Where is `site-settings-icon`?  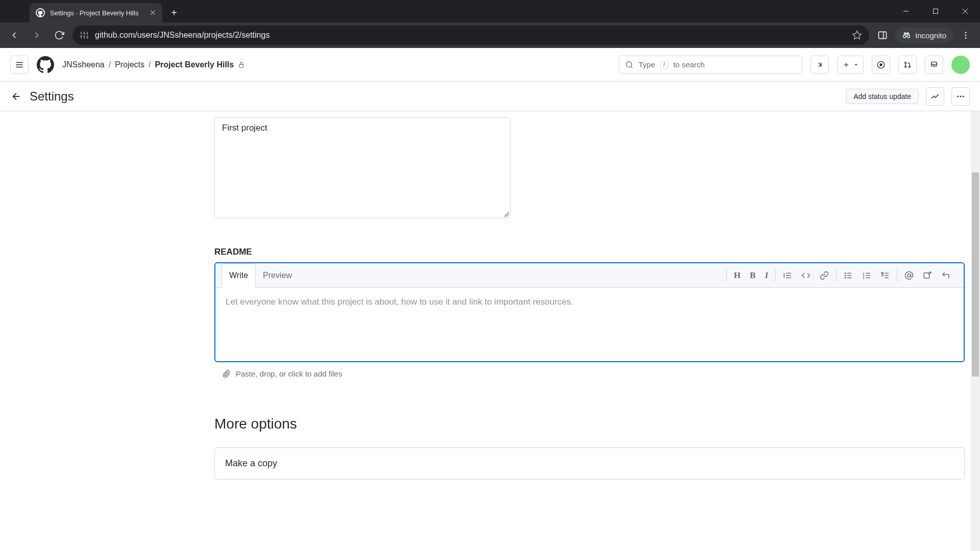 site-settings-icon is located at coordinates (84, 35).